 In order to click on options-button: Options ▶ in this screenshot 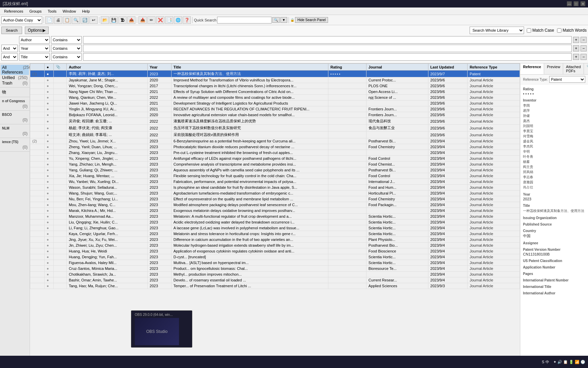, I will do `click(37, 30)`.